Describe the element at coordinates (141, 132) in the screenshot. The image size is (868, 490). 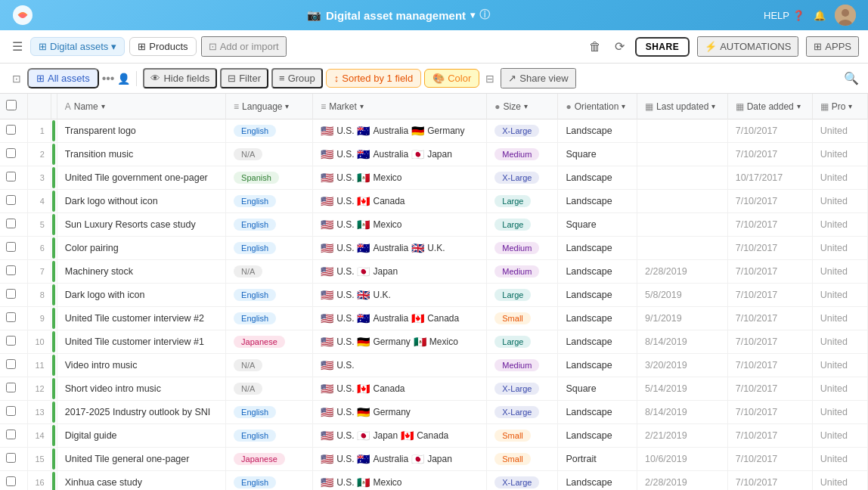
I see `name-cell: Transparent logo` at that location.